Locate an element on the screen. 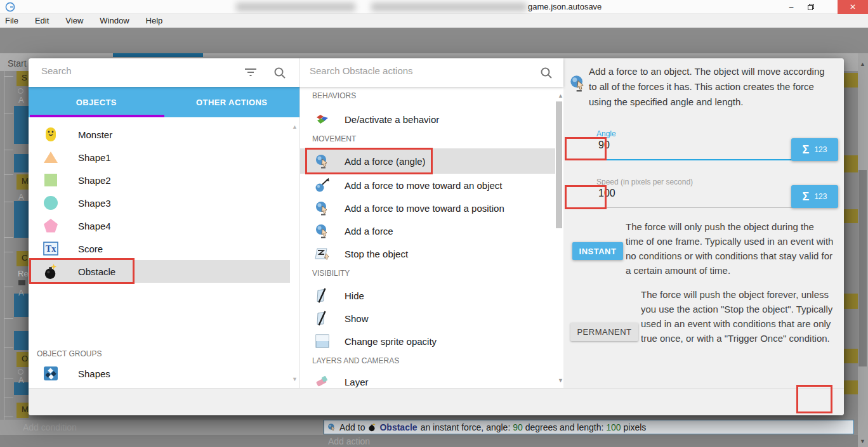 This screenshot has height=447, width=868. menu-bar: File Edit View Window Help is located at coordinates (434, 21).